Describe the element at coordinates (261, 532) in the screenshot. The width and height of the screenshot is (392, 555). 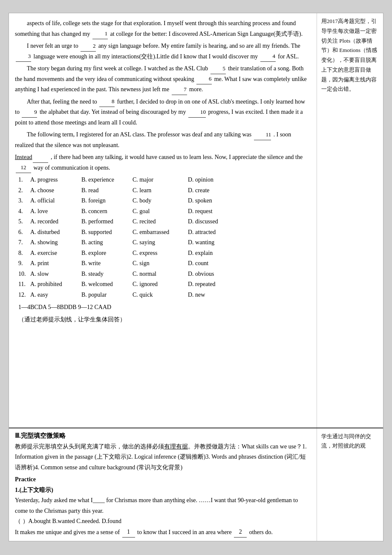
I see `sub1-para2c-text: others do.` at that location.